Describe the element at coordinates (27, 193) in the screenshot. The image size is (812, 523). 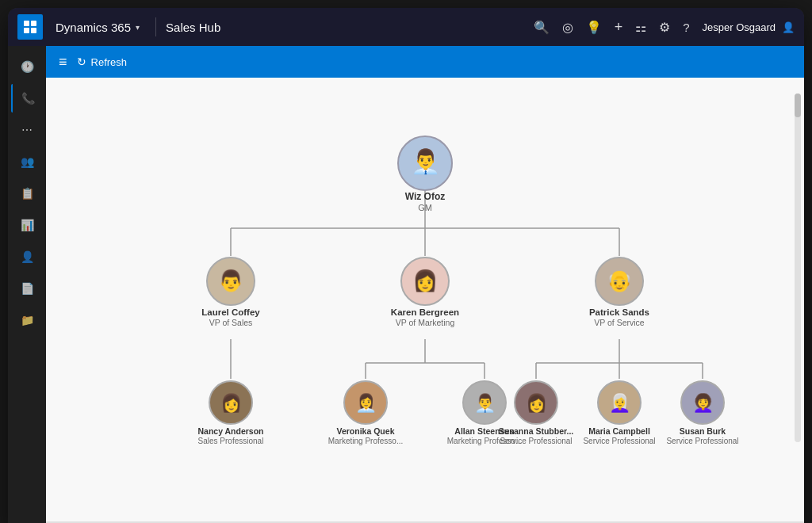
I see `sidebar-item-activities: 📋` at that location.